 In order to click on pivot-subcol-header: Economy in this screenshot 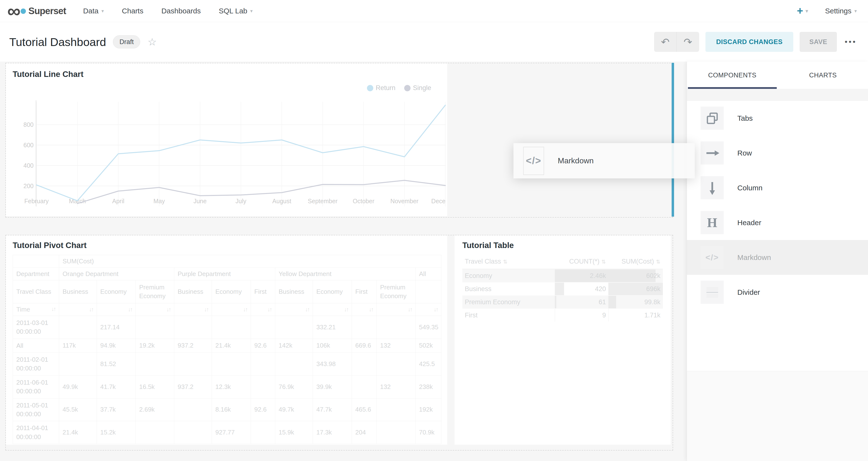, I will do `click(231, 292)`.